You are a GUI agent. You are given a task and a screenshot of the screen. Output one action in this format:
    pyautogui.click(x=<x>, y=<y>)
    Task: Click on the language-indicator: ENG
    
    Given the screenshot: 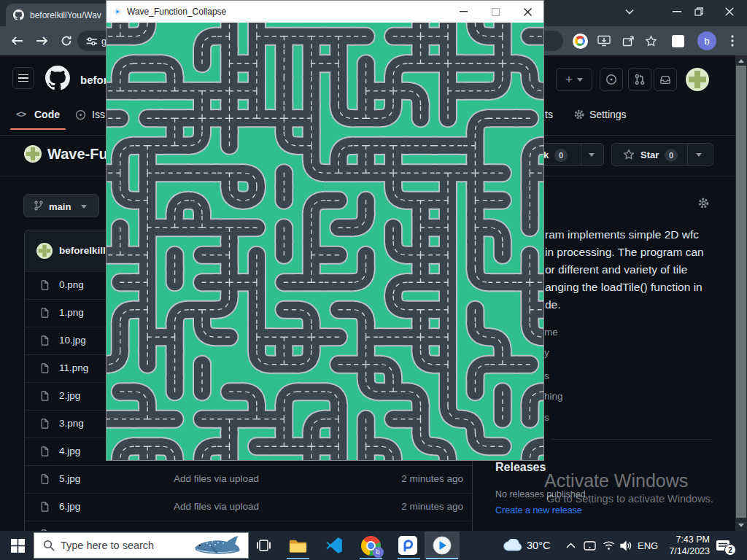 What is the action you would take?
    pyautogui.click(x=648, y=545)
    